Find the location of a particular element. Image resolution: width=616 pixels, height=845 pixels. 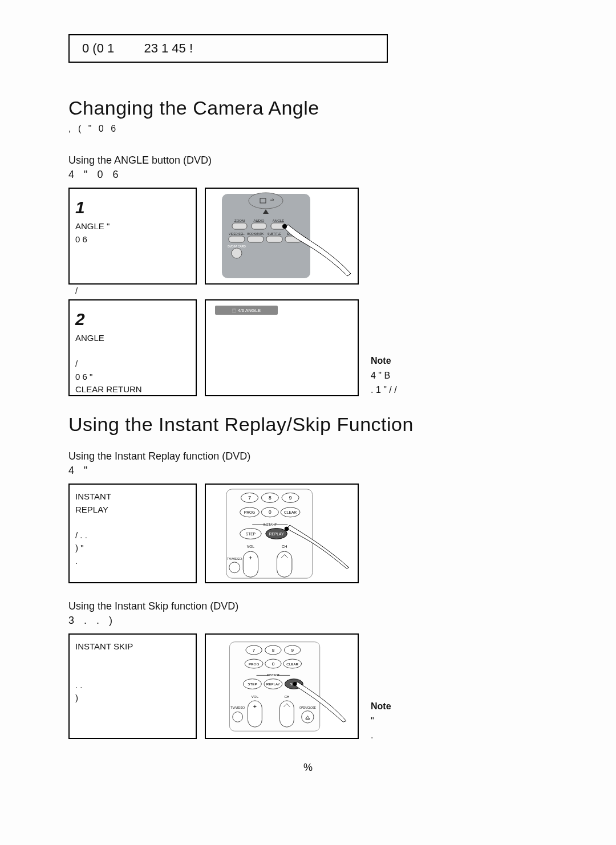

banner-right: 23 1 45 ! is located at coordinates (168, 48).